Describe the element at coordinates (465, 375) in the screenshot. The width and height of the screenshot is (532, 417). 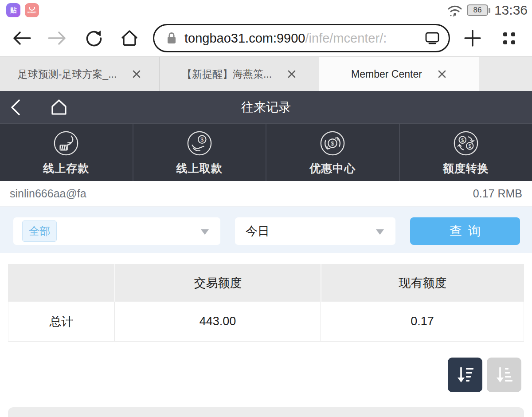
I see `sort-descending-icon` at that location.